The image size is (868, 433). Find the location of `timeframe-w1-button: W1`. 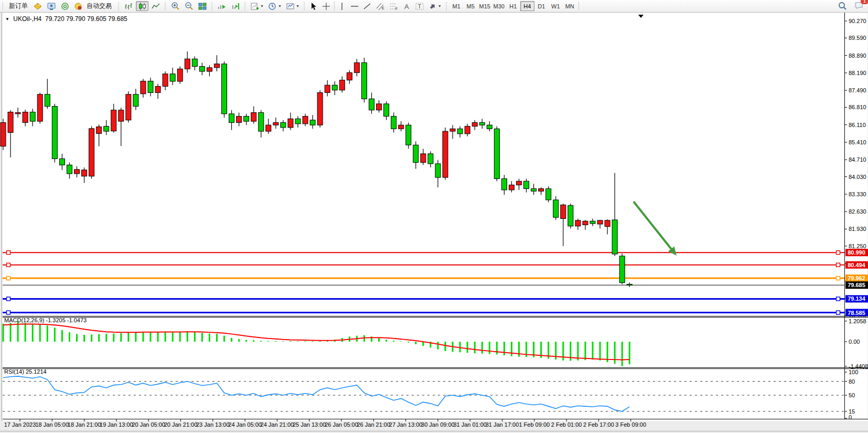

timeframe-w1-button: W1 is located at coordinates (556, 6).